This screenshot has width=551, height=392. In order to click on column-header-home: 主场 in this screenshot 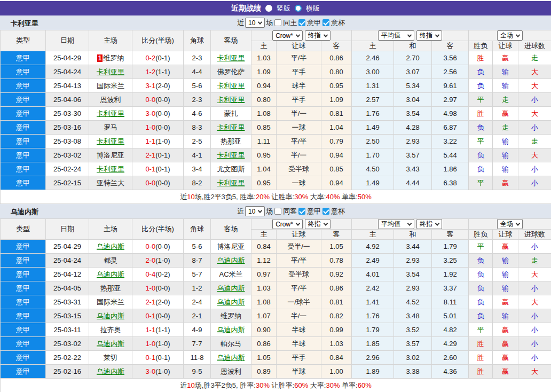, I will do `click(111, 230)`.